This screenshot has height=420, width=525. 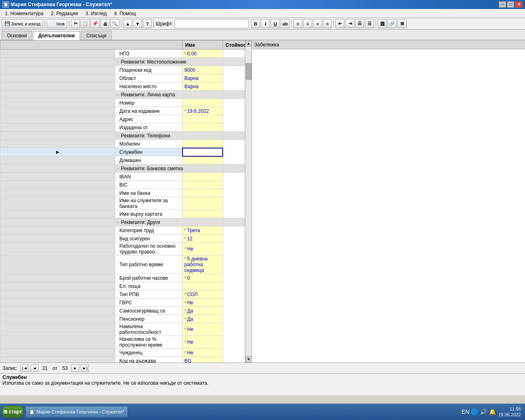 I want to click on table-row: Дата на издаване* 19.6.2022, so click(x=126, y=111).